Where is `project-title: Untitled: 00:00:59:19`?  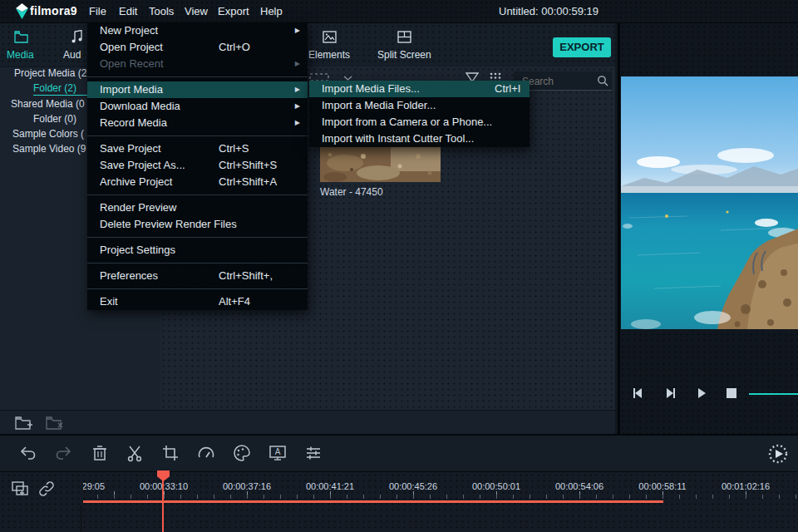
project-title: Untitled: 00:00:59:19 is located at coordinates (549, 12).